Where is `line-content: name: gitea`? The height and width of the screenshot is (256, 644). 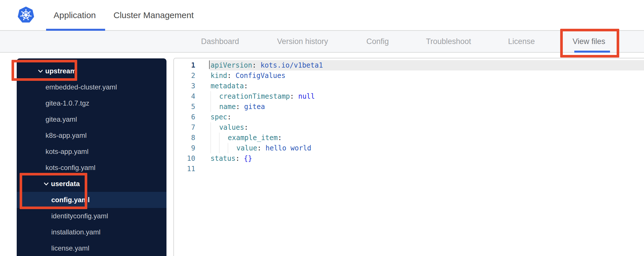 line-content: name: gitea is located at coordinates (238, 107).